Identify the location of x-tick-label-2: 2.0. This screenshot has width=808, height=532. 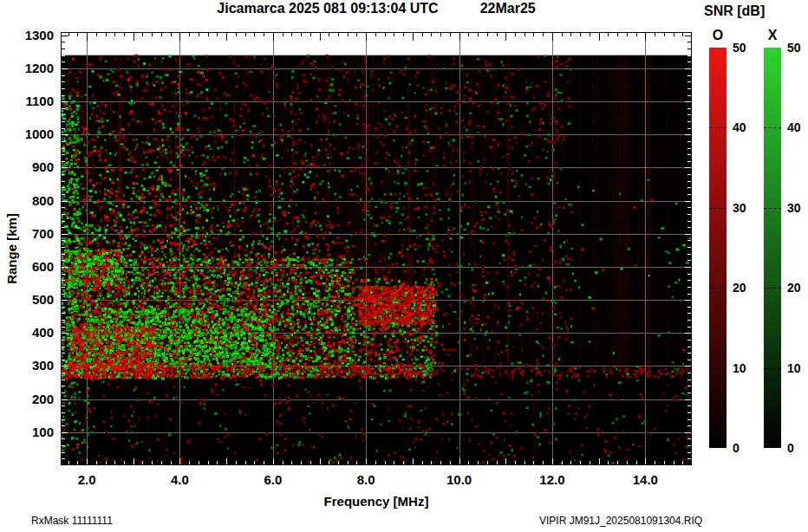
(87, 479).